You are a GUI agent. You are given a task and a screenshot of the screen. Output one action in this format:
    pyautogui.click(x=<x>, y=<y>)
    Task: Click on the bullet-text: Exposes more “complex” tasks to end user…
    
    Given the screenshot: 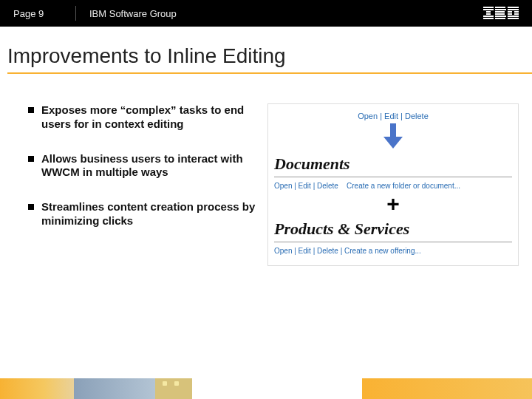 What is the action you would take?
    pyautogui.click(x=149, y=117)
    